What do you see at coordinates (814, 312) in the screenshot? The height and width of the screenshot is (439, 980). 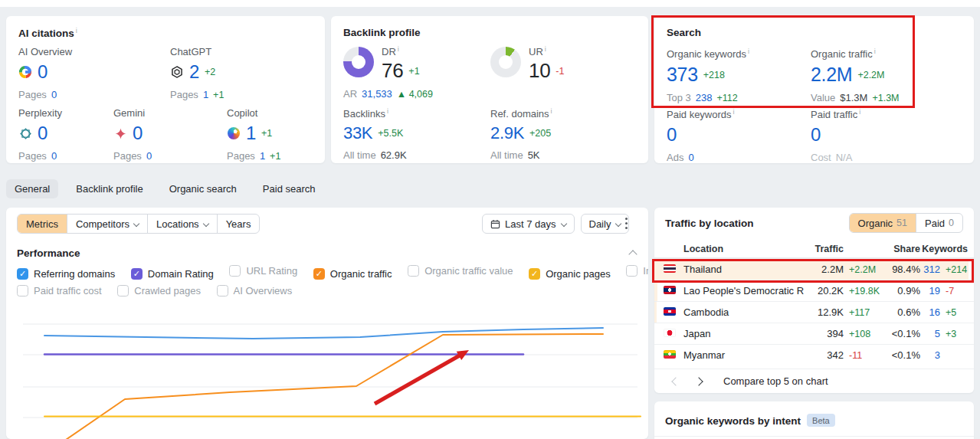 I see `location-row-cambodia: Cambodia 12.9K +117 0.6% 16 +5` at bounding box center [814, 312].